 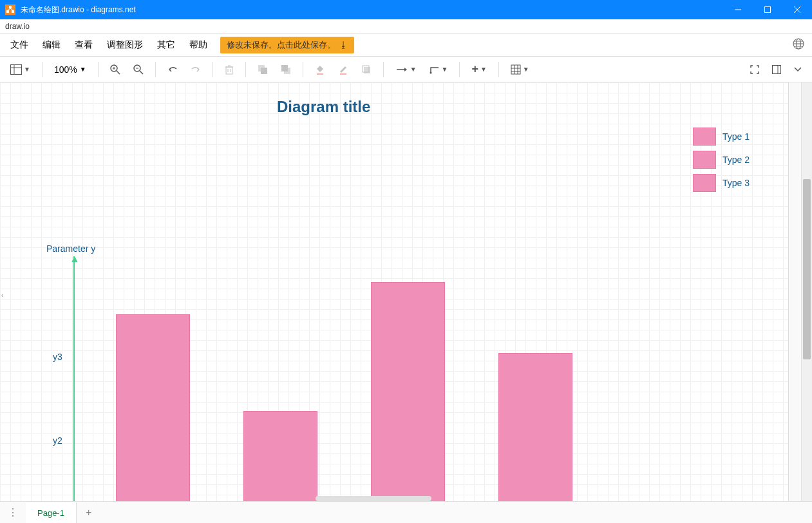 What do you see at coordinates (21, 70) in the screenshot?
I see `sidebar-toggle-button: ▼` at bounding box center [21, 70].